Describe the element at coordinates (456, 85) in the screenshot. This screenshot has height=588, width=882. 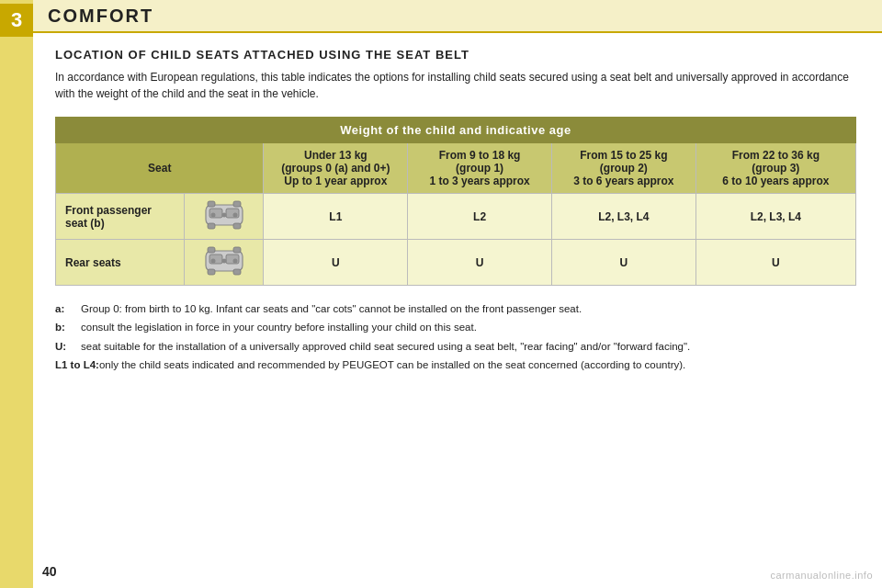
I see `intro-text: In accordance with European regulations,…` at that location.